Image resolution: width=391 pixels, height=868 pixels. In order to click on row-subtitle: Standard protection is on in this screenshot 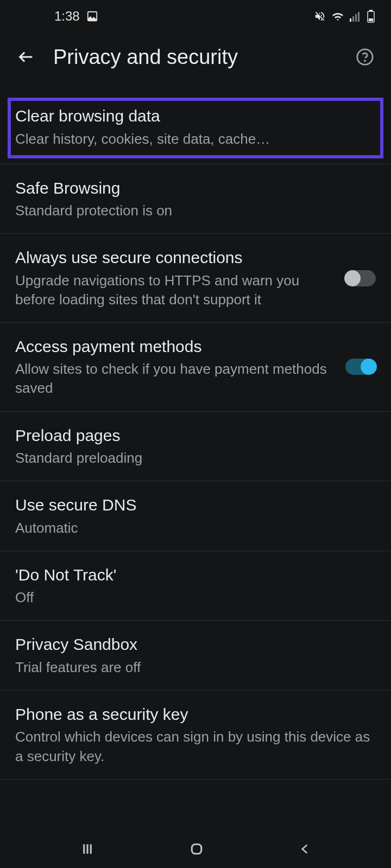, I will do `click(195, 210)`.